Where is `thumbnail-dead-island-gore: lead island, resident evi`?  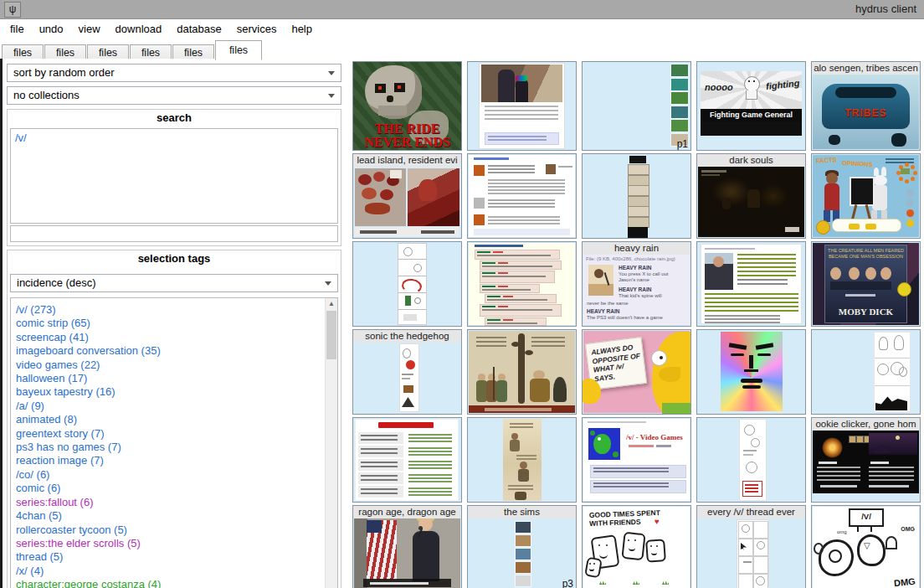
thumbnail-dead-island-gore: lead island, resident evi is located at coordinates (407, 196).